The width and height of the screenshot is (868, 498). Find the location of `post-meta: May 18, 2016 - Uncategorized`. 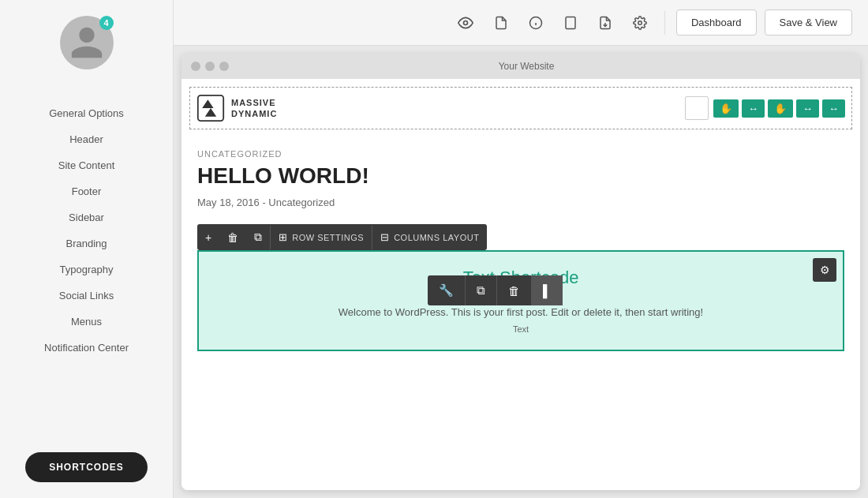

post-meta: May 18, 2016 - Uncategorized is located at coordinates (521, 202).